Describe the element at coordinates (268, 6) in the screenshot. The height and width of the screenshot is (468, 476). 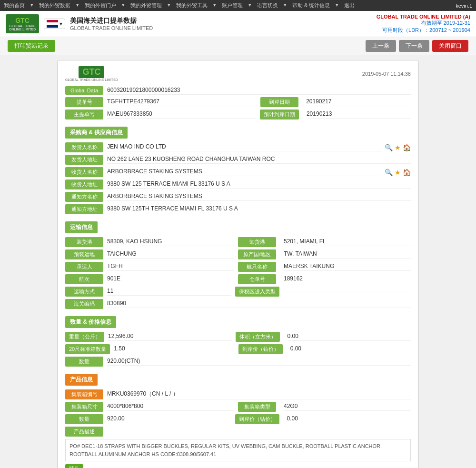
I see `nav-language: 语言切换` at that location.